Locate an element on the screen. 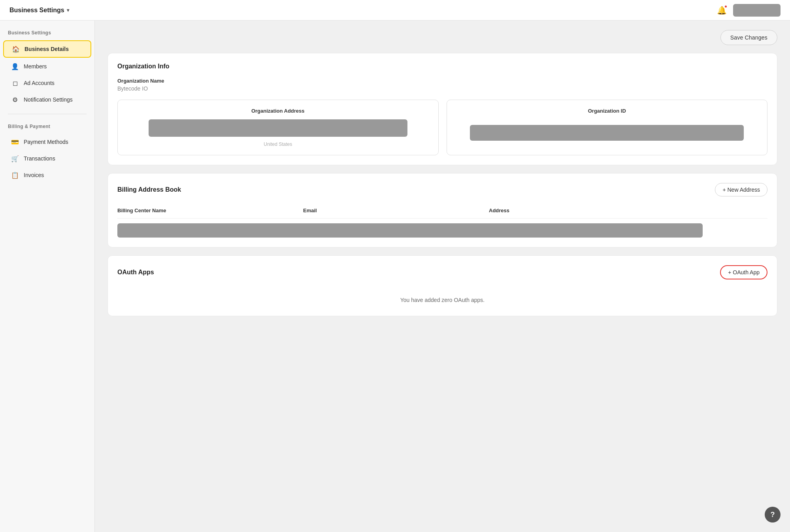 Image resolution: width=790 pixels, height=532 pixels. org-id-redacted is located at coordinates (607, 133).